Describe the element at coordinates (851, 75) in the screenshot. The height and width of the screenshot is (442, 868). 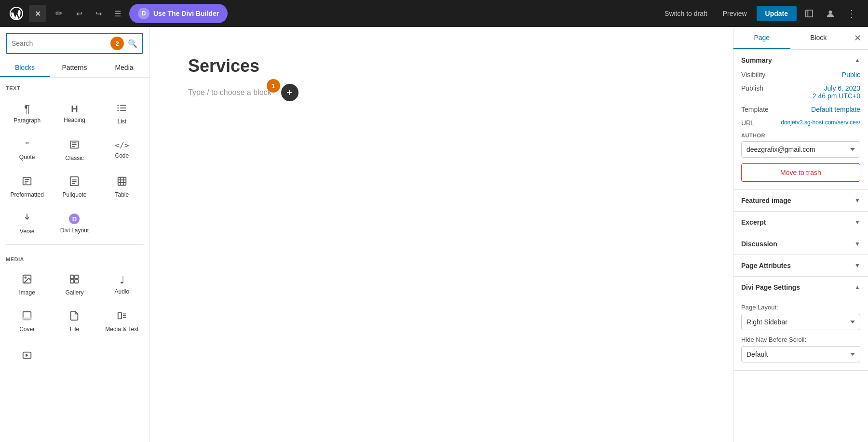
I see `visibility-value: Public` at that location.